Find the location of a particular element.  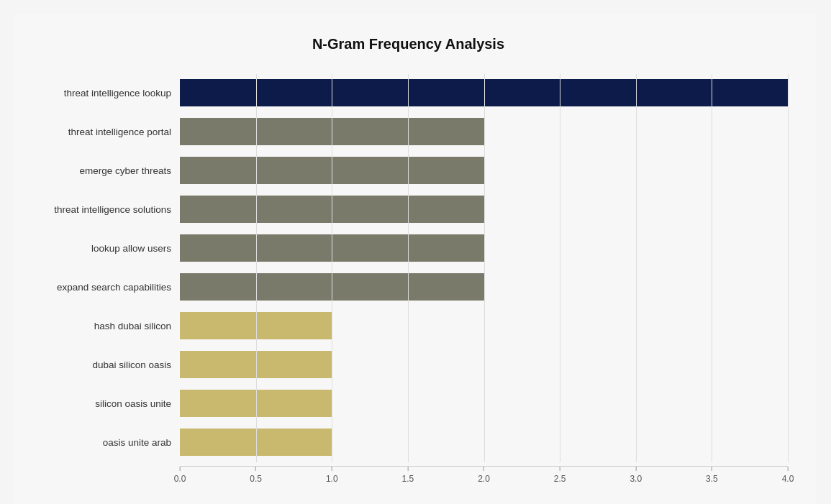

bar-row: dubai silicon oasis is located at coordinates (409, 365).